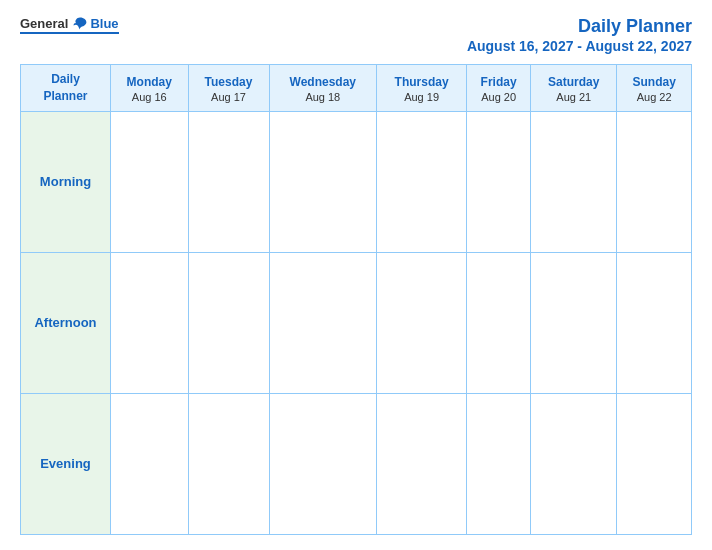  What do you see at coordinates (66, 322) in the screenshot?
I see `afternoon-label: Afternoon` at bounding box center [66, 322].